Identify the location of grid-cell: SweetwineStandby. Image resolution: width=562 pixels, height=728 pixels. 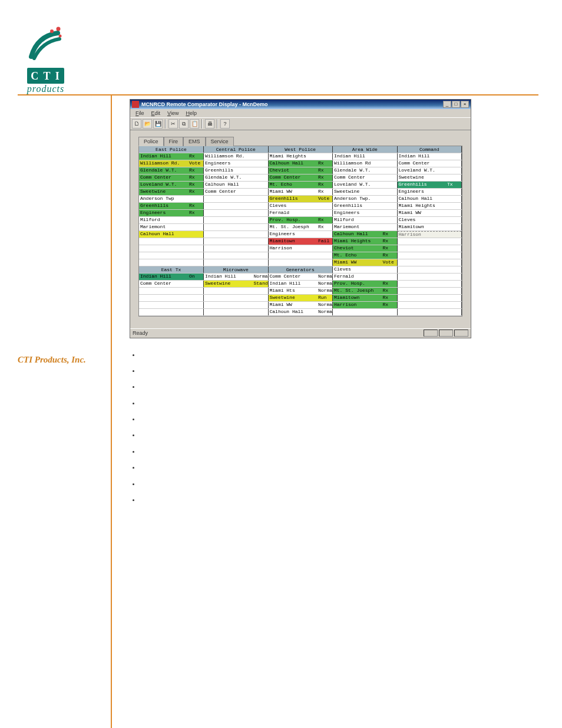
(236, 284).